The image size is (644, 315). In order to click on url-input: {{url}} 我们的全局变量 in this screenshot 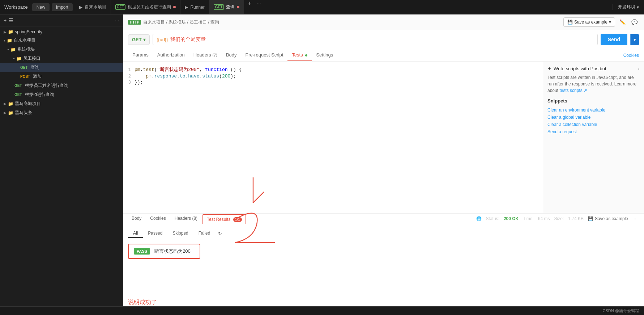, I will do `click(375, 39)`.